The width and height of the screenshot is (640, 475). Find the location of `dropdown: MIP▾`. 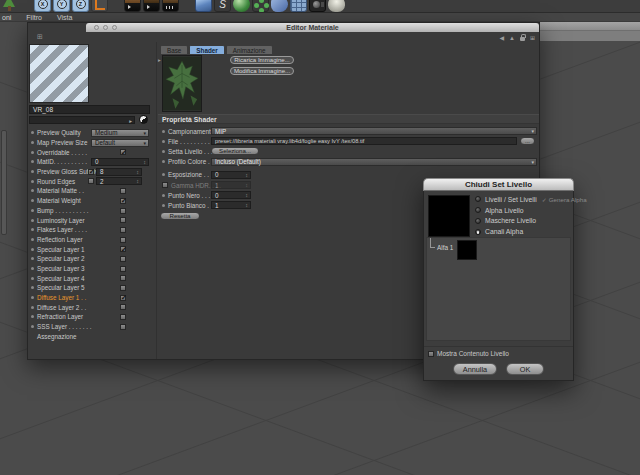

dropdown: MIP▾ is located at coordinates (374, 131).